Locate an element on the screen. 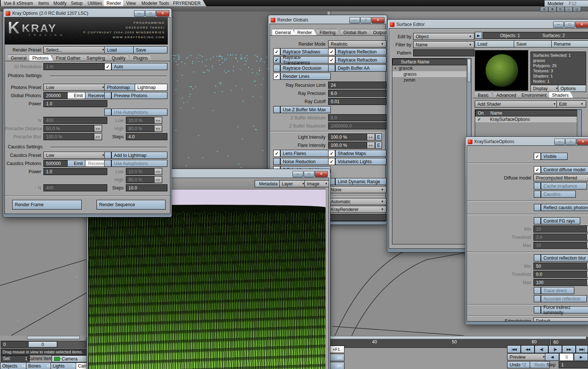 The image size is (588, 369). reflect-caustic-checkbox is located at coordinates (538, 208).